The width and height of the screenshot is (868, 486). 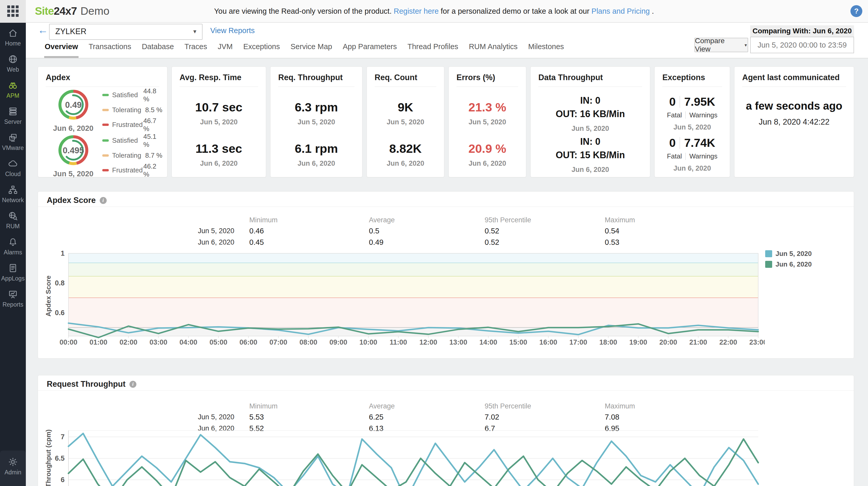 What do you see at coordinates (788, 254) in the screenshot?
I see `legend-item-jun5: Jun 5, 2020` at bounding box center [788, 254].